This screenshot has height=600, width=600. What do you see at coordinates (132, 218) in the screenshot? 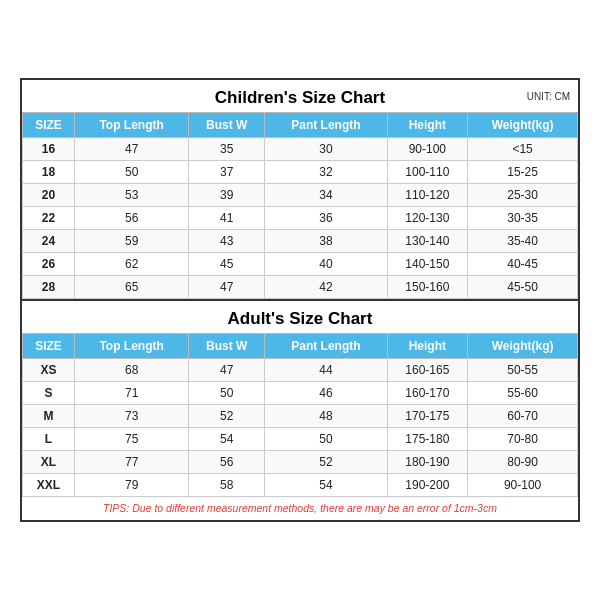
I see `top-length-cell: 56` at bounding box center [132, 218].